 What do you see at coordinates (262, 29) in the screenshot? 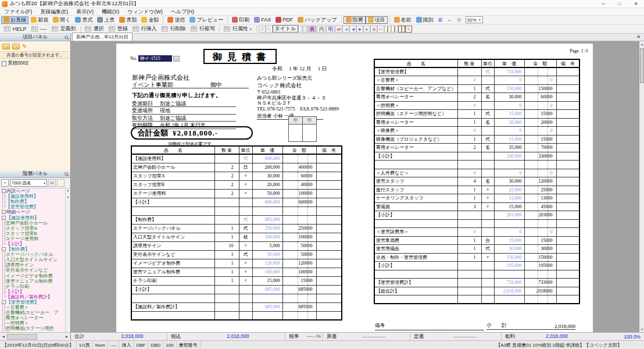
I see `undo-icon: ↺` at bounding box center [262, 29].